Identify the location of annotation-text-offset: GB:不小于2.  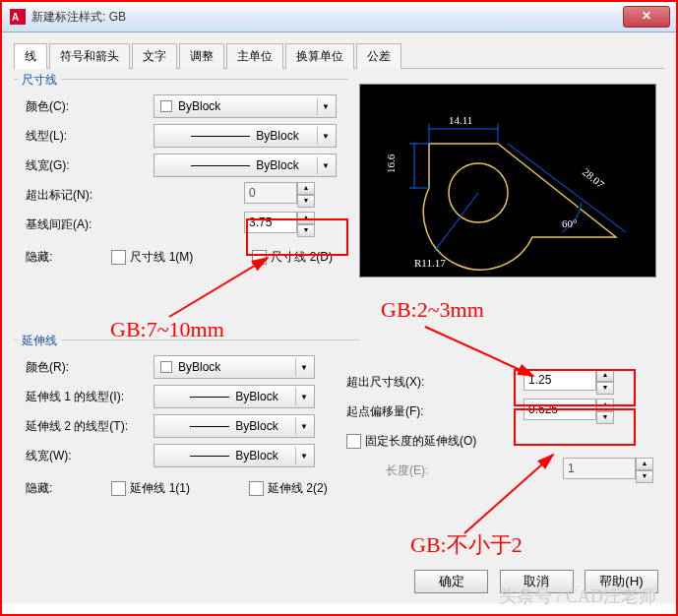
(466, 545).